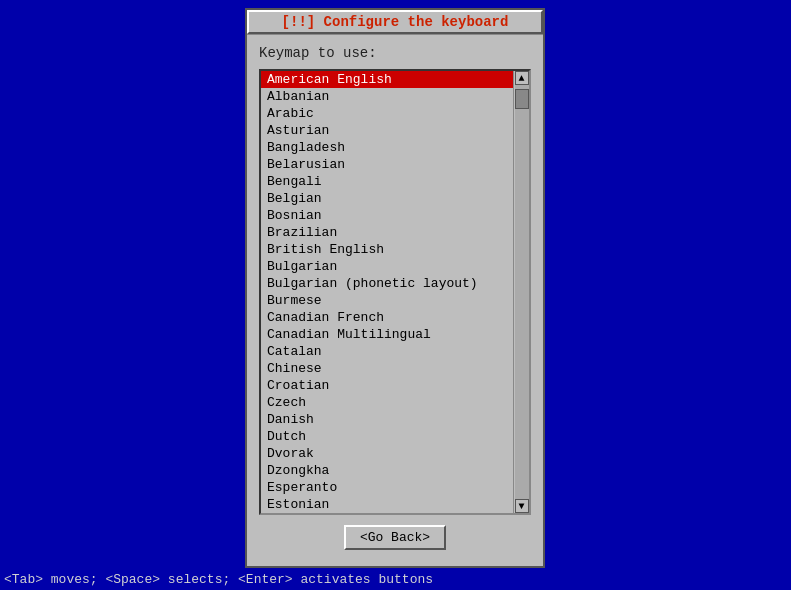  Describe the element at coordinates (387, 470) in the screenshot. I see `list-item: Dzongkha` at that location.